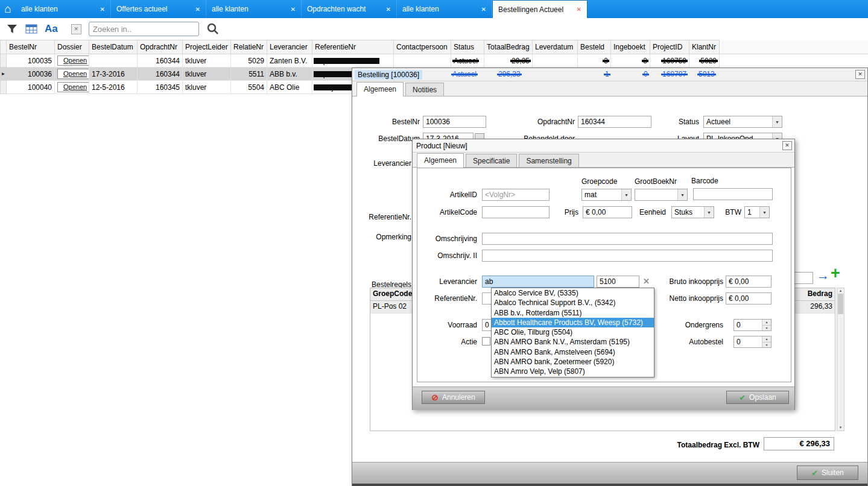 The image size is (868, 486). I want to click on text-format-button: Aa, so click(51, 29).